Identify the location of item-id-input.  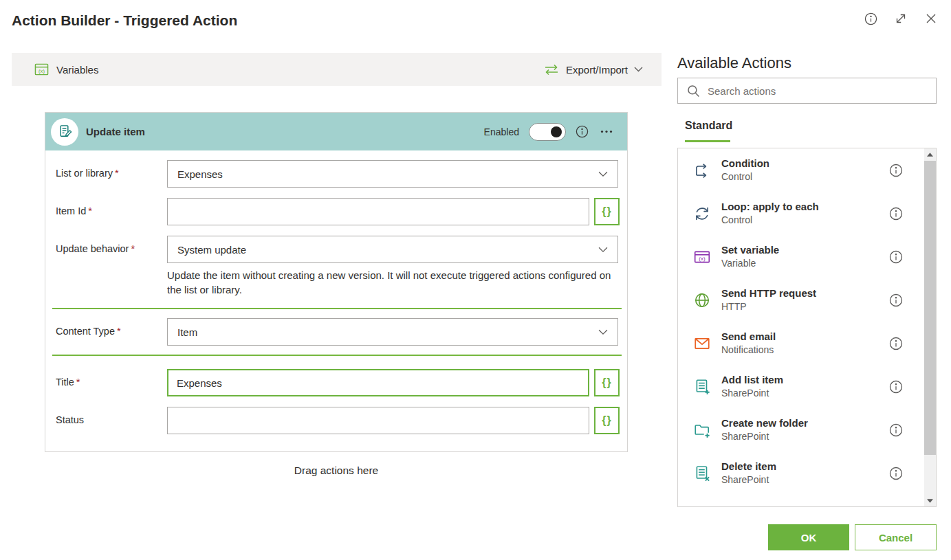
(378, 212).